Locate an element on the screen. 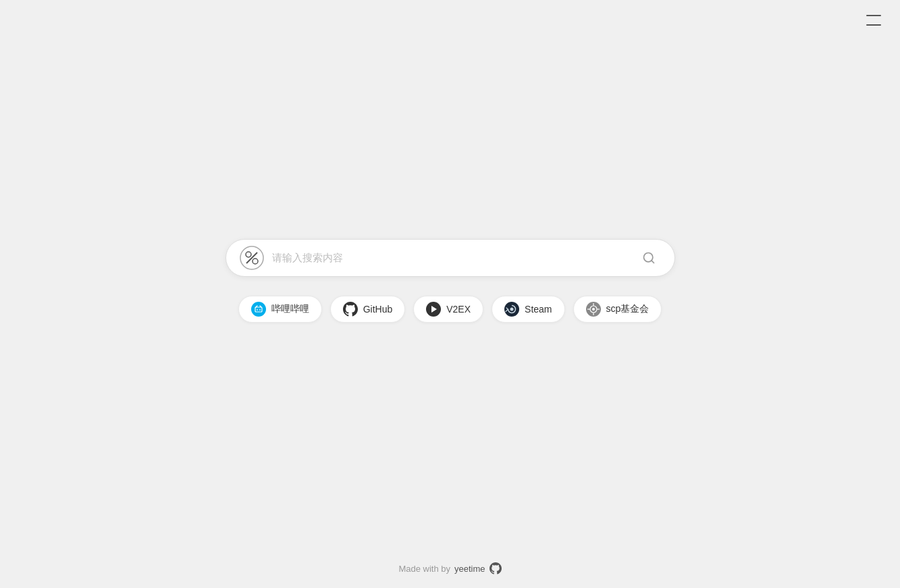 This screenshot has height=588, width=900. footer-prefix: Made with by is located at coordinates (424, 568).